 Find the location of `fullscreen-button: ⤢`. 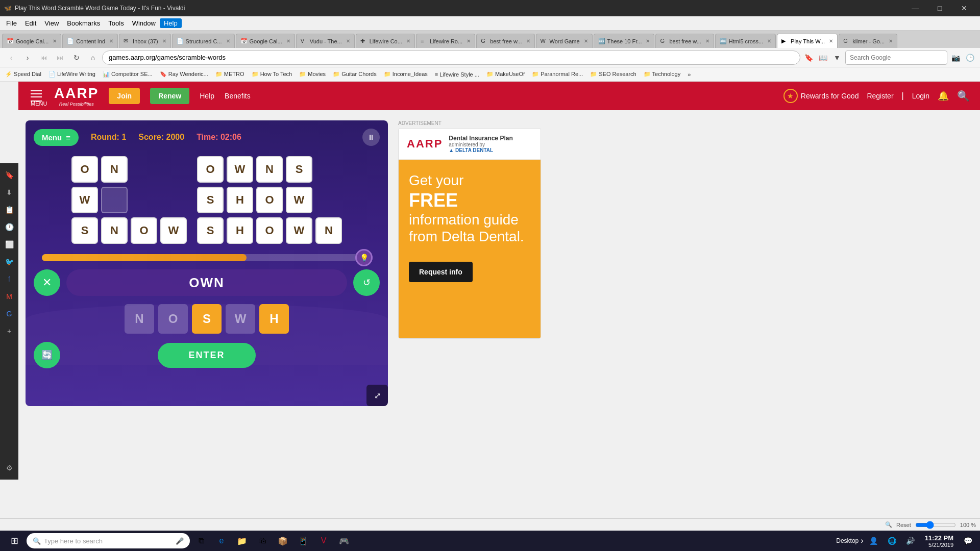

fullscreen-button: ⤢ is located at coordinates (377, 395).